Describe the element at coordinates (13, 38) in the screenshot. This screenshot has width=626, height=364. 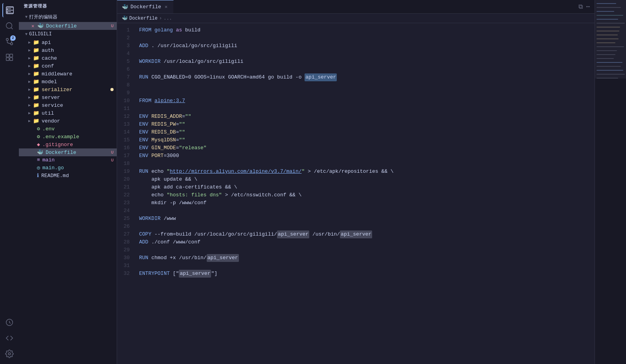
I see `git-badge: 2` at that location.